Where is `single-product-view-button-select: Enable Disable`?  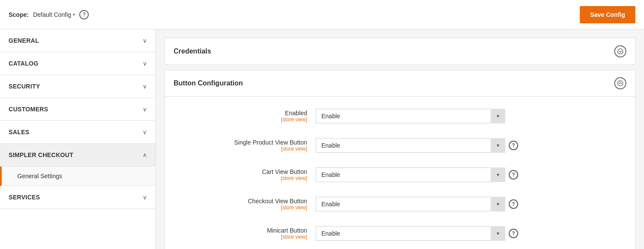 single-product-view-button-select: Enable Disable is located at coordinates (411, 145).